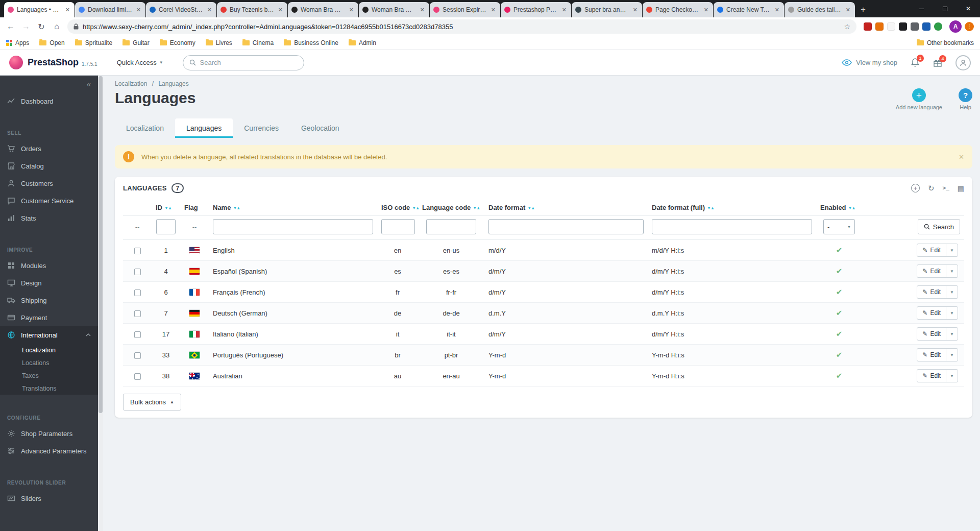 The height and width of the screenshot is (531, 980). What do you see at coordinates (49, 166) in the screenshot?
I see `sidebar-item-catalog: Catalog` at bounding box center [49, 166].